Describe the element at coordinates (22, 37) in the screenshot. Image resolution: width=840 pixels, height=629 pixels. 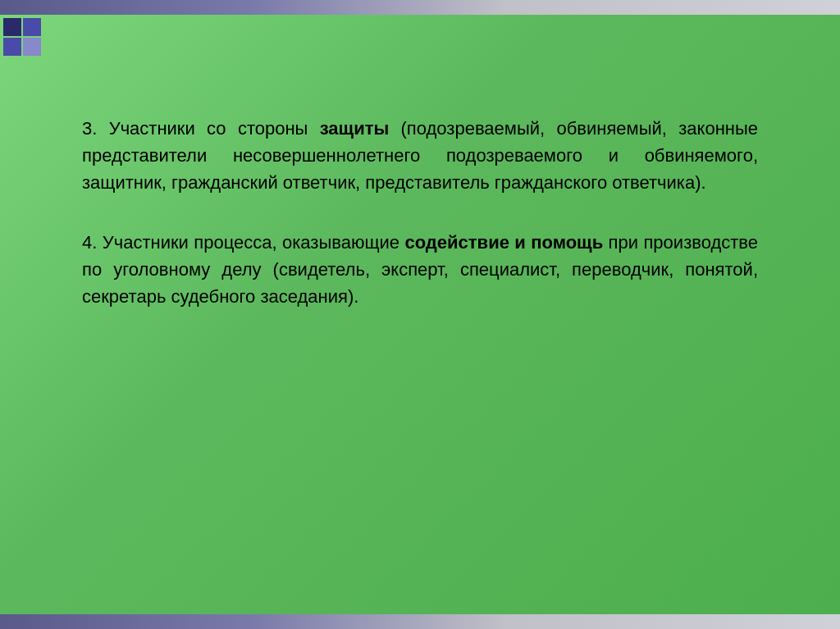
I see `top-left-decor` at that location.